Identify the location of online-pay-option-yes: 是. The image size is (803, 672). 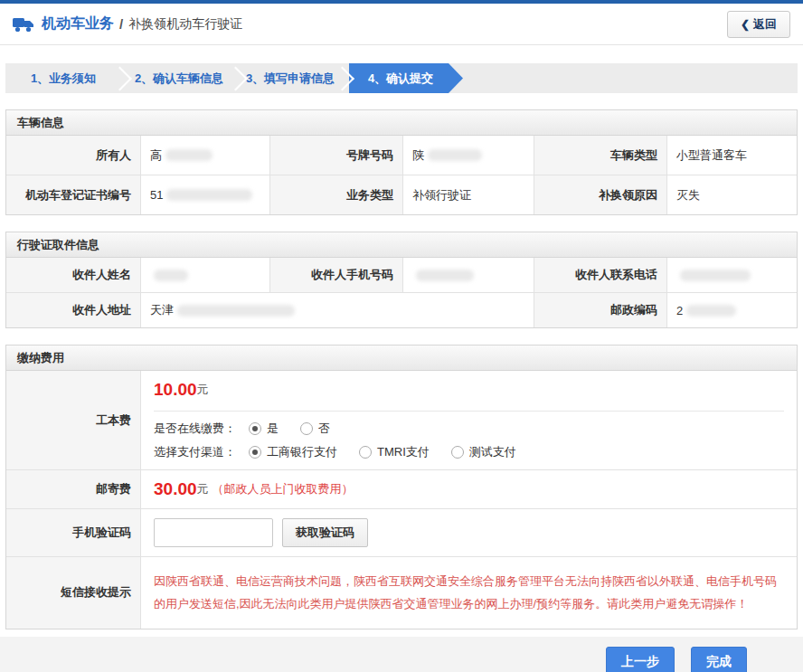
(264, 429).